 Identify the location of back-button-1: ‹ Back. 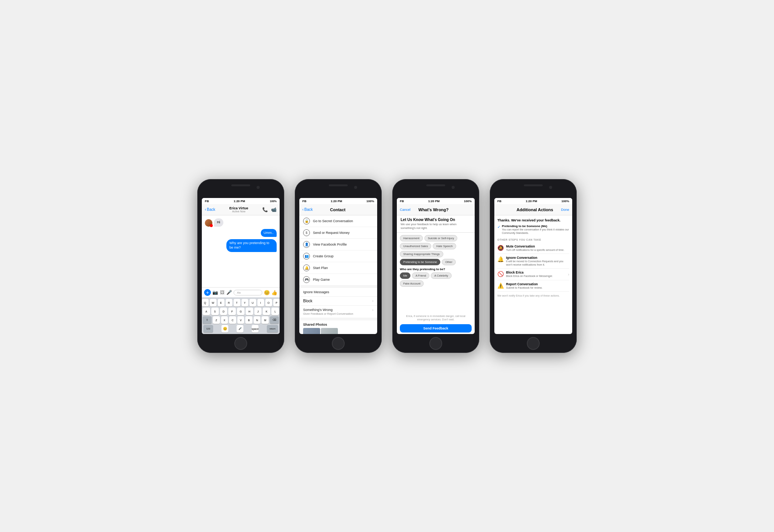
(210, 209).